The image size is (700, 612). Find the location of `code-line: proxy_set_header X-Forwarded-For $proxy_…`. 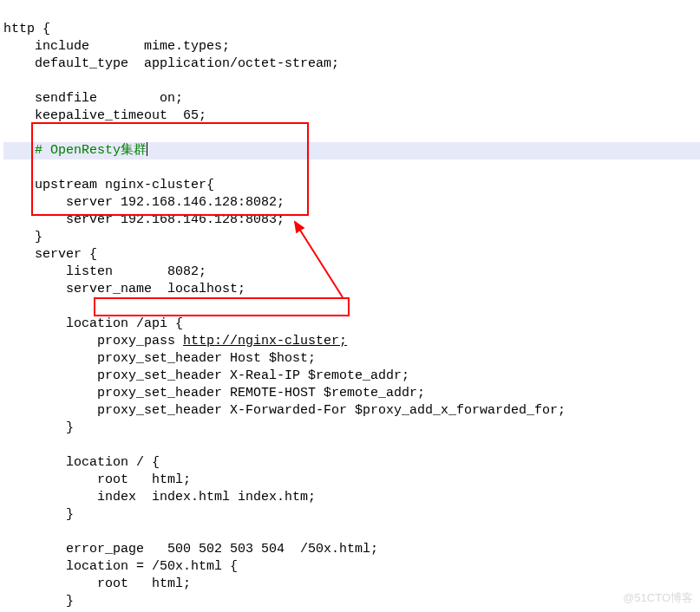

code-line: proxy_set_header X-Forwarded-For $proxy_… is located at coordinates (285, 411).